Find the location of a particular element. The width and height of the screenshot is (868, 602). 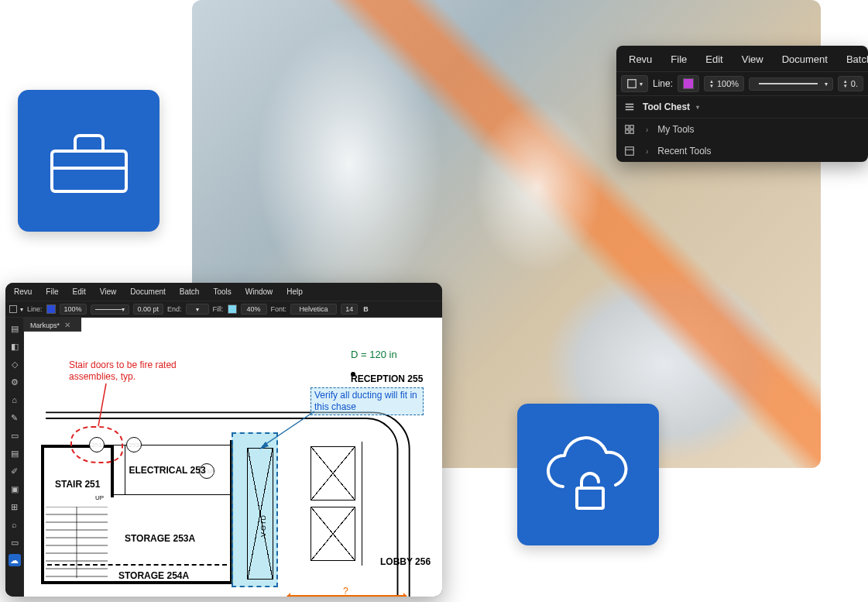

file-icon: ▤ is located at coordinates (15, 329).